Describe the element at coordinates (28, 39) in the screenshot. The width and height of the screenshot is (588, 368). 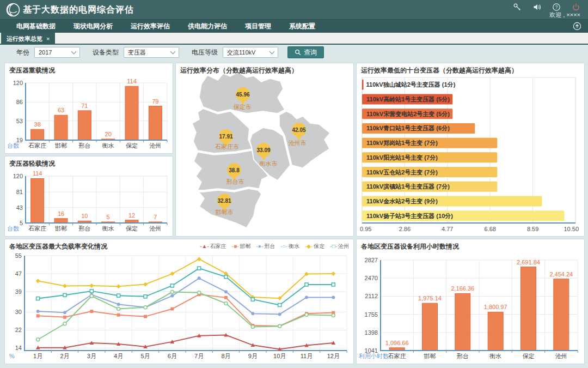
I see `tab-efficiency-overview: 运行效率总览 ×` at that location.